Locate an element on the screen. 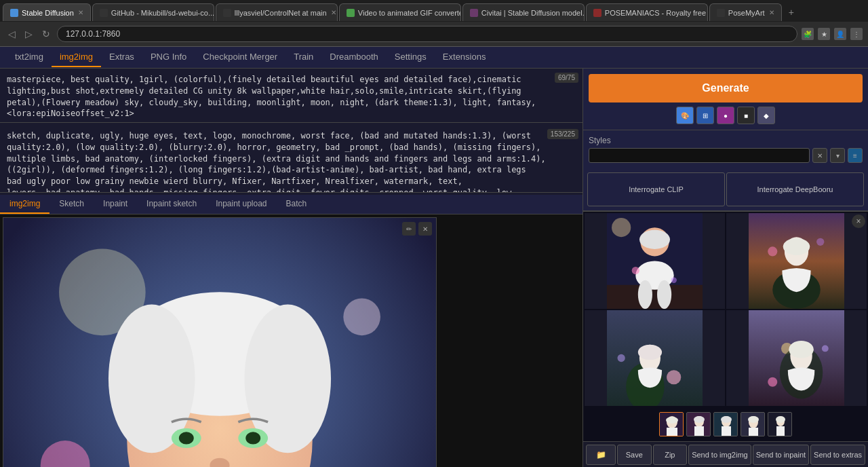 The image size is (868, 467). profile-icon: 👤 is located at coordinates (840, 34).